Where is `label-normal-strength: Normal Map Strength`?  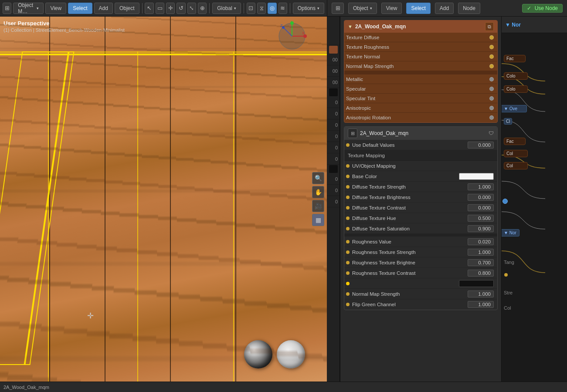 label-normal-strength: Normal Map Strength is located at coordinates (410, 294).